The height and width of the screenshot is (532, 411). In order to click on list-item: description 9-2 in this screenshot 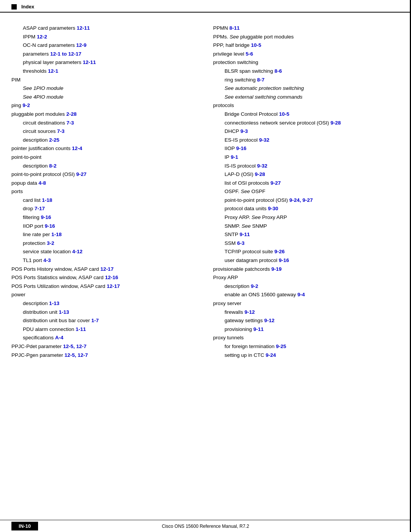, I will do `click(306, 286)`.